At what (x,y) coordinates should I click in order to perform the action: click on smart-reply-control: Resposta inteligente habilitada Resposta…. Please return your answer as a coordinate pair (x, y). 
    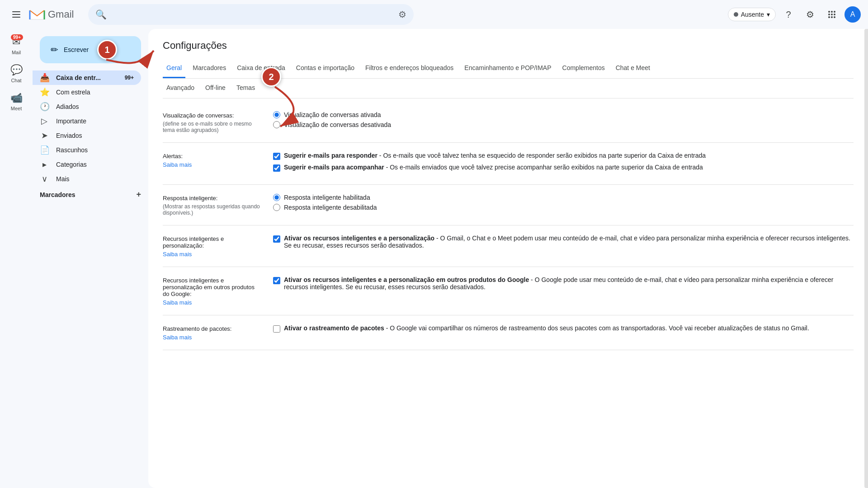
    Looking at the image, I should click on (563, 204).